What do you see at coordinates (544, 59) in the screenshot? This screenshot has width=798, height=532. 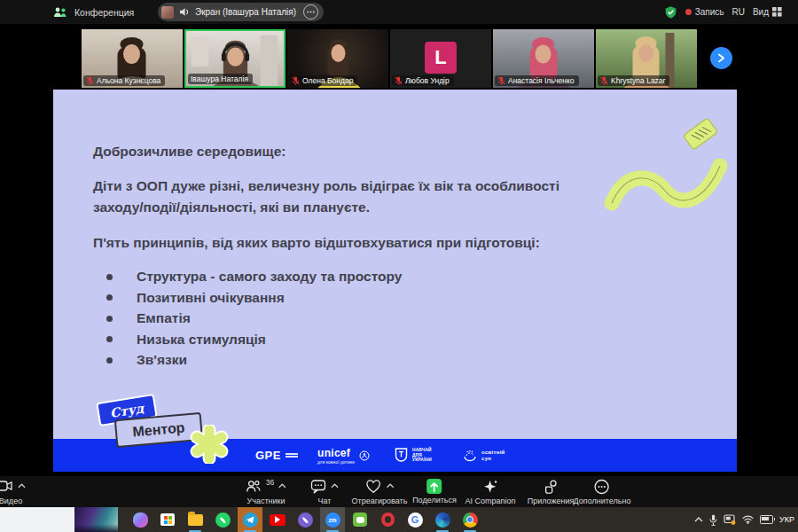 I see `video-tile-anastasiia: Анастасія Ільченко` at bounding box center [544, 59].